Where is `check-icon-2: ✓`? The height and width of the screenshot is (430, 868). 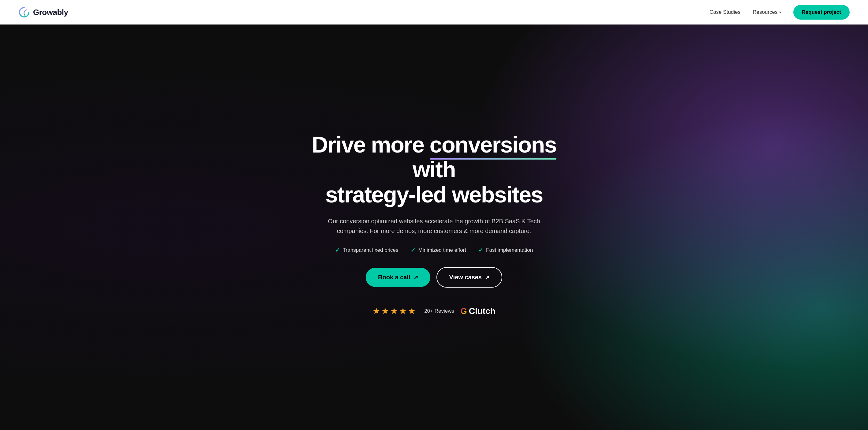 check-icon-2: ✓ is located at coordinates (413, 250).